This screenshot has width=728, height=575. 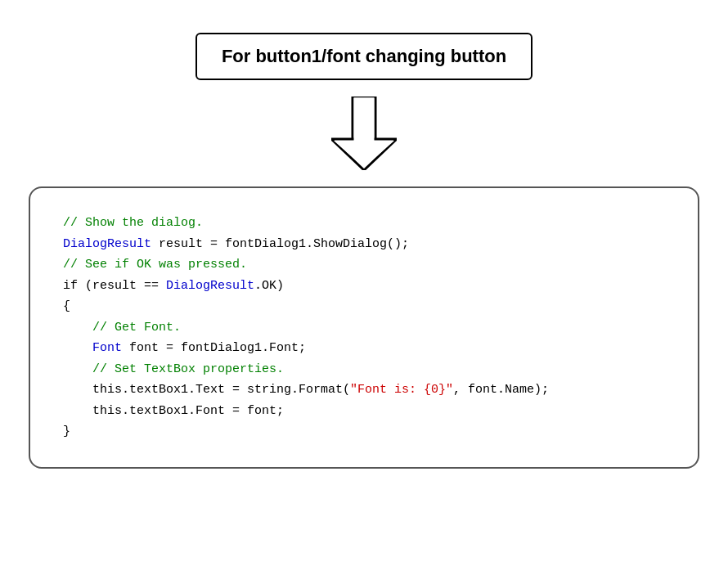 What do you see at coordinates (364, 411) in the screenshot?
I see `line-10: this.textBox1.Font = font;` at bounding box center [364, 411].